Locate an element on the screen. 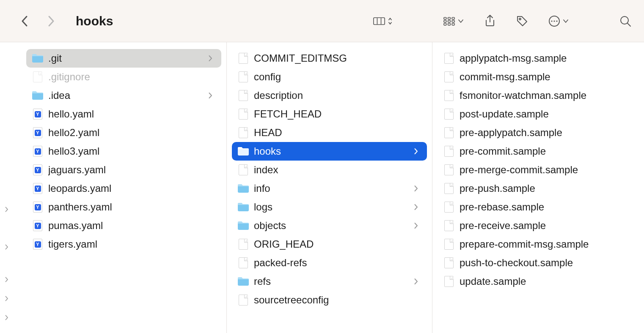 The width and height of the screenshot is (644, 333). list-item: hooks is located at coordinates (329, 151).